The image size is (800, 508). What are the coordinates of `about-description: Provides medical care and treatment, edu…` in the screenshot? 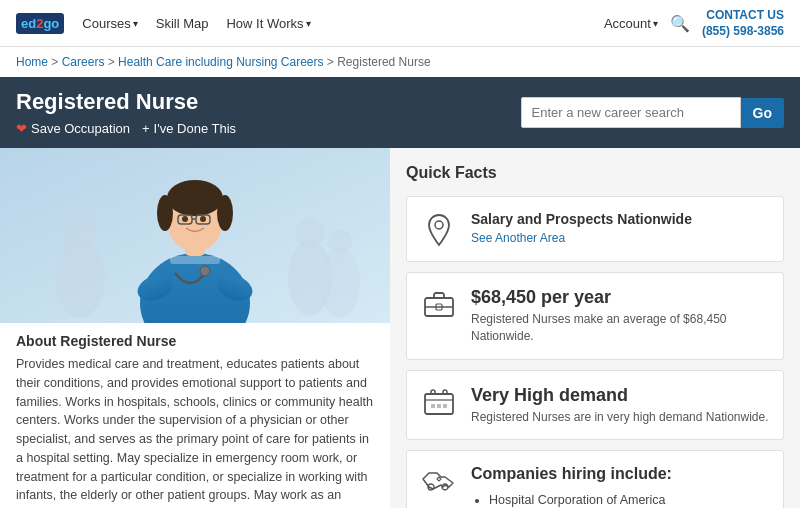 It's located at (195, 432).